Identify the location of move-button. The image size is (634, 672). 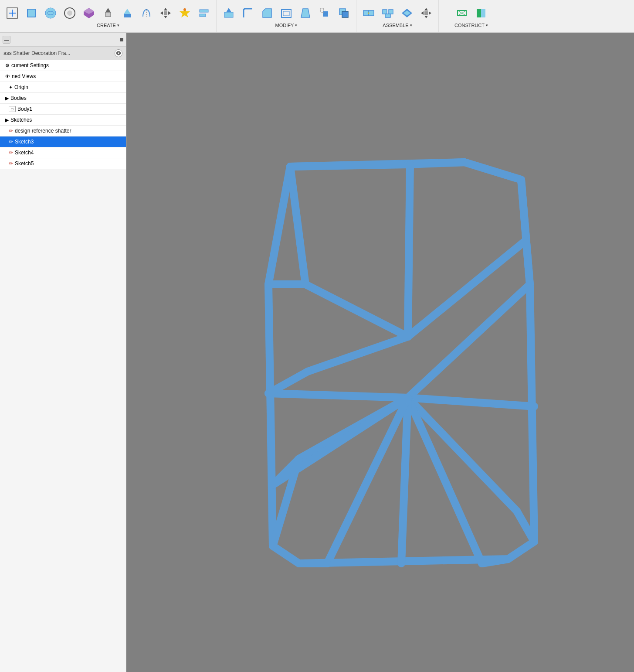
(166, 13).